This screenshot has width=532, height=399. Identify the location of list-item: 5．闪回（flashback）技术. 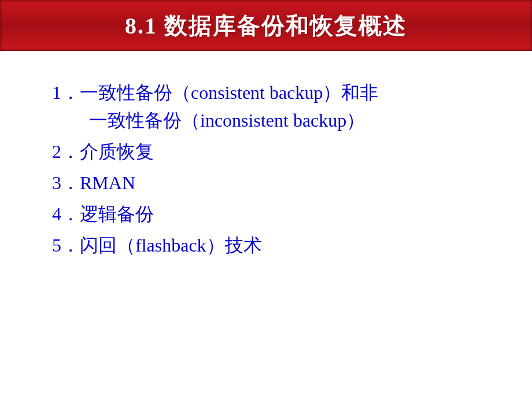
(266, 245).